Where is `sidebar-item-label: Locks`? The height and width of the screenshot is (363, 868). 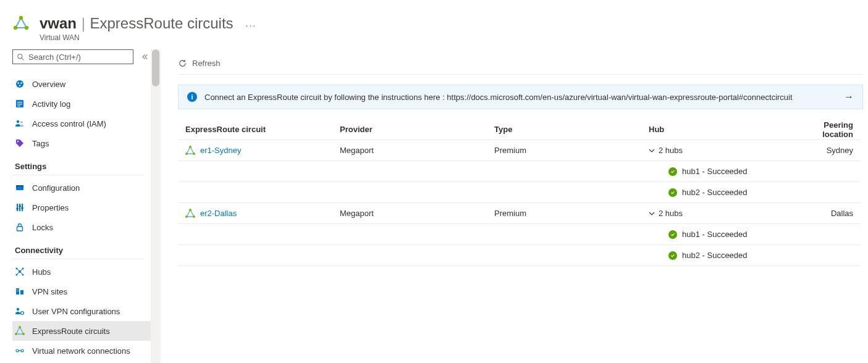
sidebar-item-label: Locks is located at coordinates (43, 227).